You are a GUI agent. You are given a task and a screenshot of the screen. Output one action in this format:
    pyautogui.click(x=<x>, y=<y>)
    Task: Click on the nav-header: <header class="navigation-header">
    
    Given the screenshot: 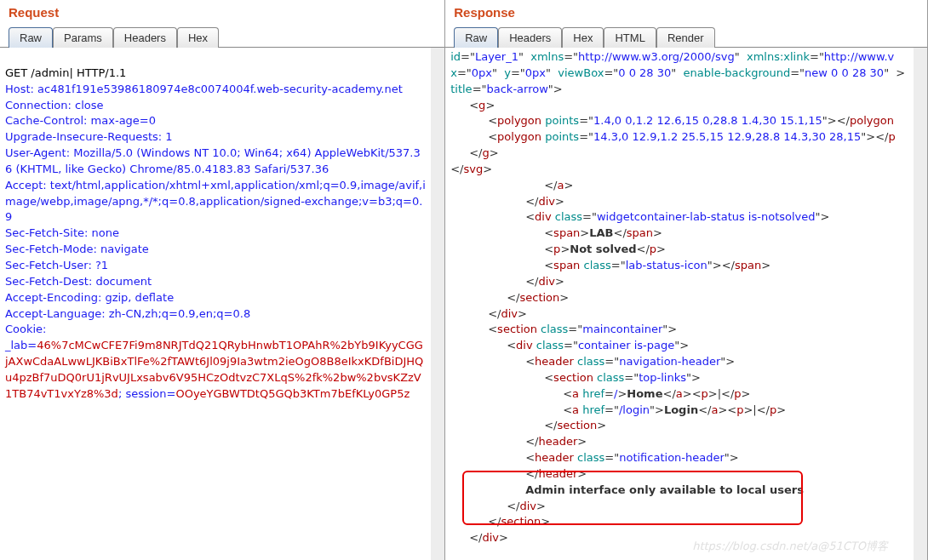 What is the action you would take?
    pyautogui.click(x=679, y=363)
    